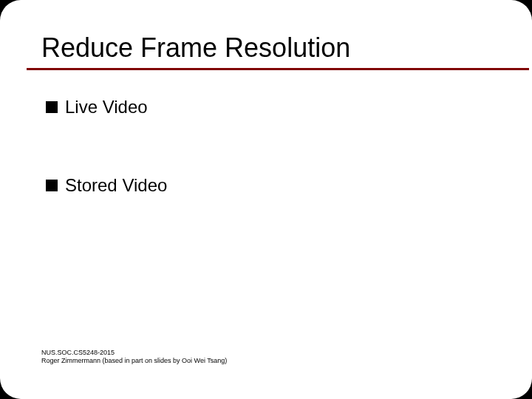 The width and height of the screenshot is (532, 399). What do you see at coordinates (134, 361) in the screenshot?
I see `footer-line-2: Roger Zimmermann (based in part on slide…` at bounding box center [134, 361].